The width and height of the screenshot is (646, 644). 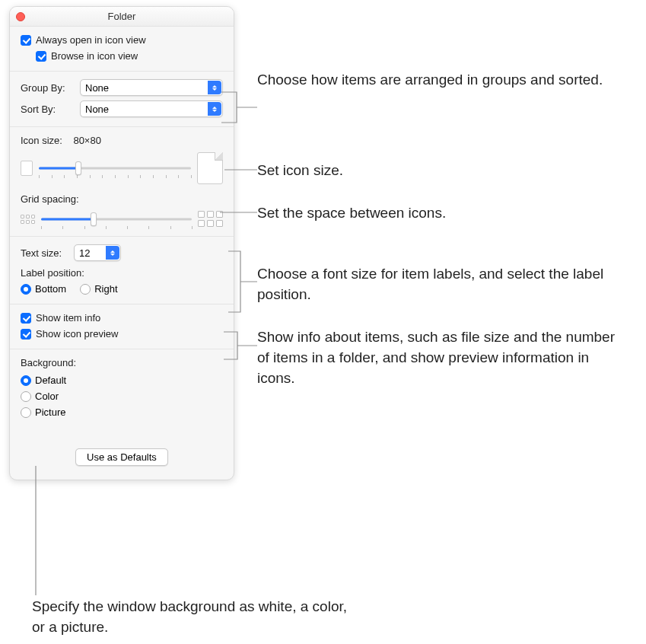 I want to click on section-background: Background: Default Color Picture, so click(x=122, y=388).